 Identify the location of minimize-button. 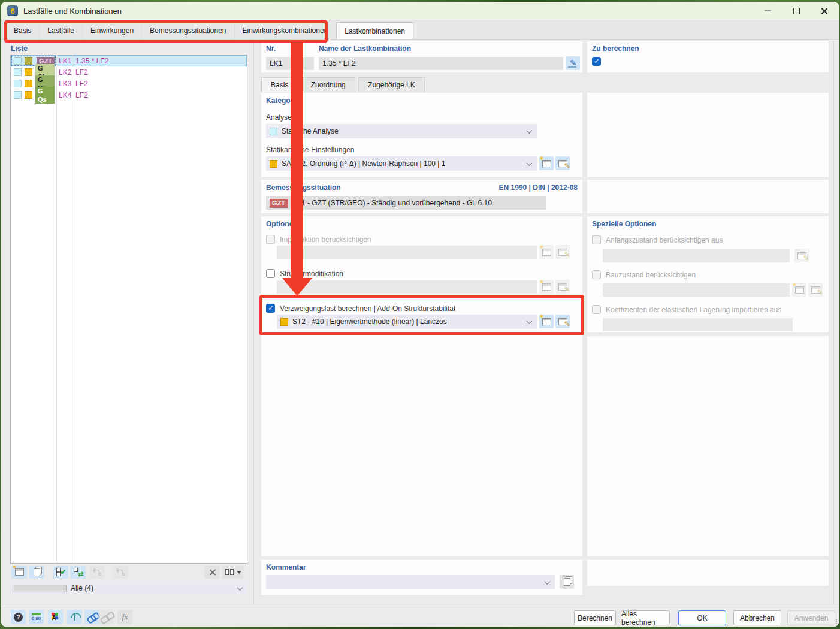
(768, 11).